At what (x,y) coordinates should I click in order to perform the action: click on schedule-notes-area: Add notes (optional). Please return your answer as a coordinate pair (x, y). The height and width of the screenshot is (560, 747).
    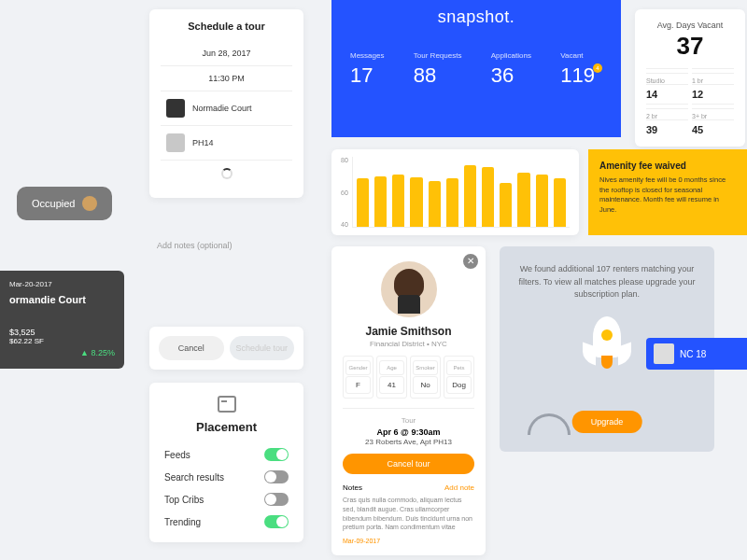
    Looking at the image, I should click on (226, 245).